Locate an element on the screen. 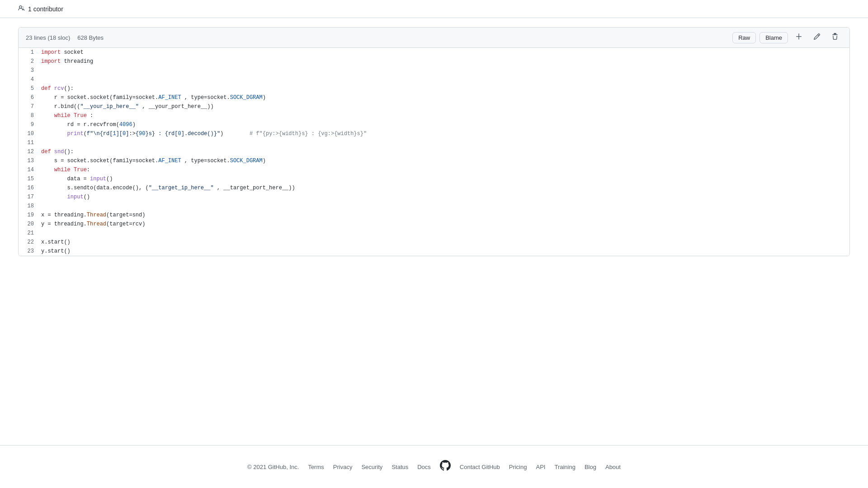 The image size is (868, 488). footer-link-pricing: Pricing is located at coordinates (518, 467).